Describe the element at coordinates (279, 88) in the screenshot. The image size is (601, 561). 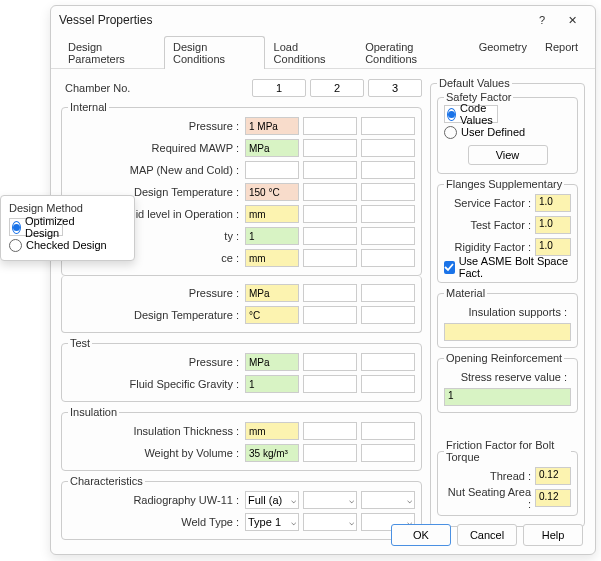
I see `chamber-header-1: 1` at that location.